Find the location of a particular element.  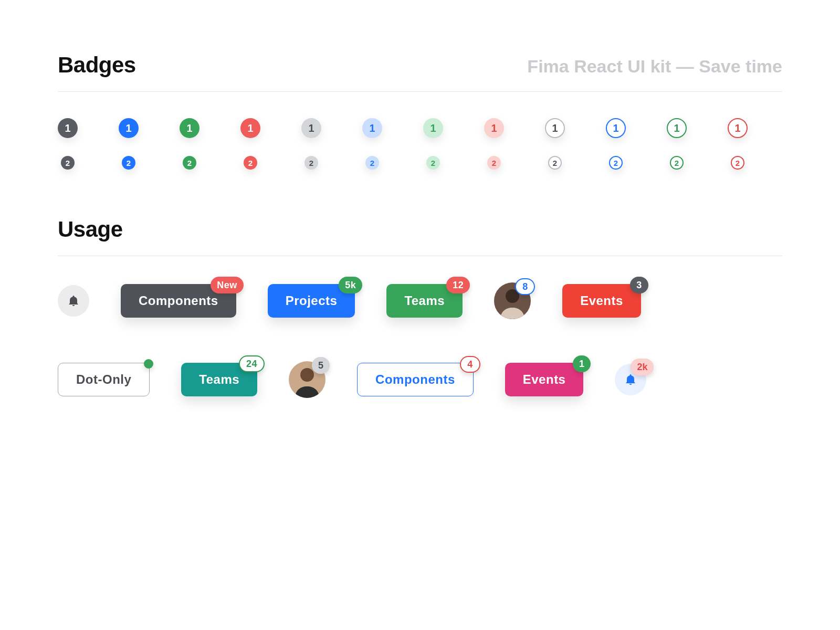

user-avatar-1: 8 is located at coordinates (512, 301).